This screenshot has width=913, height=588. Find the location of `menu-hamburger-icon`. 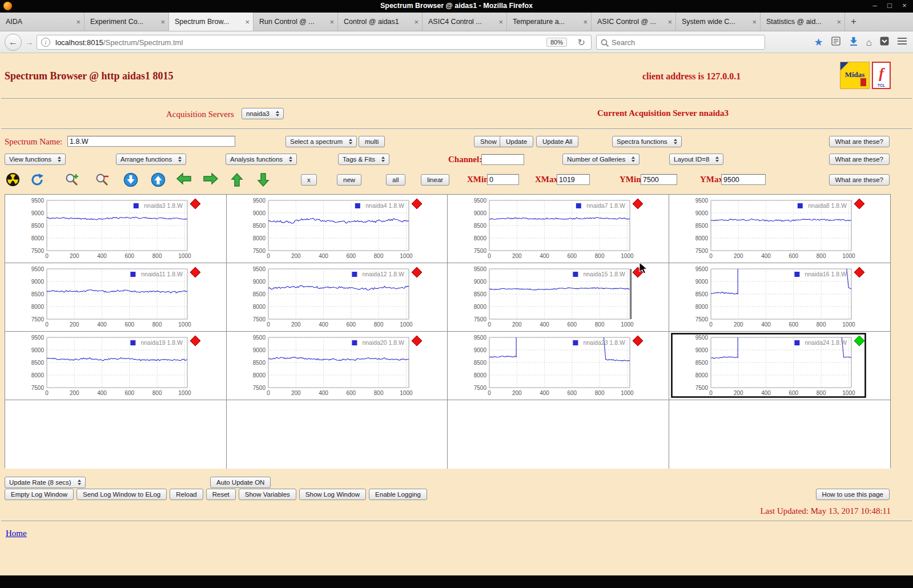

menu-hamburger-icon is located at coordinates (902, 42).